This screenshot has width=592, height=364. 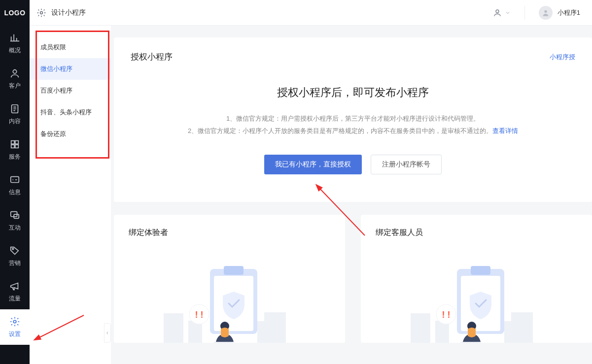 What do you see at coordinates (15, 298) in the screenshot?
I see `rail-label: 流量` at bounding box center [15, 298].